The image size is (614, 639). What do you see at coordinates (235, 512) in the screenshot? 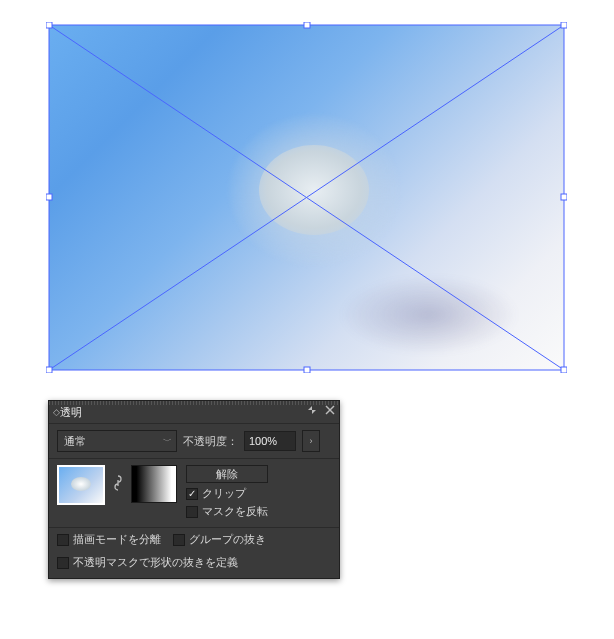
I see `invert-mask-label: マスクを反転` at bounding box center [235, 512].